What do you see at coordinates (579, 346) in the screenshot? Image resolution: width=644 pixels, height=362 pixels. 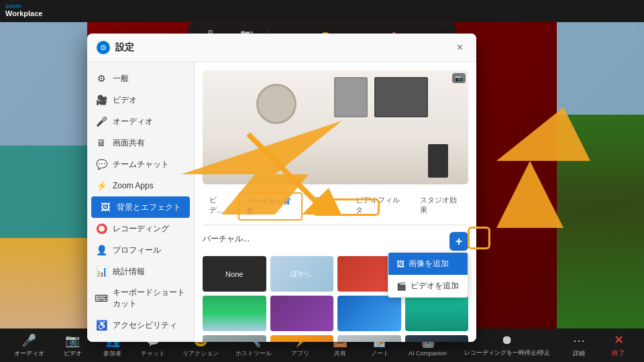 I see `bottom-more-btn: ⋯ 詳細` at bounding box center [579, 346].